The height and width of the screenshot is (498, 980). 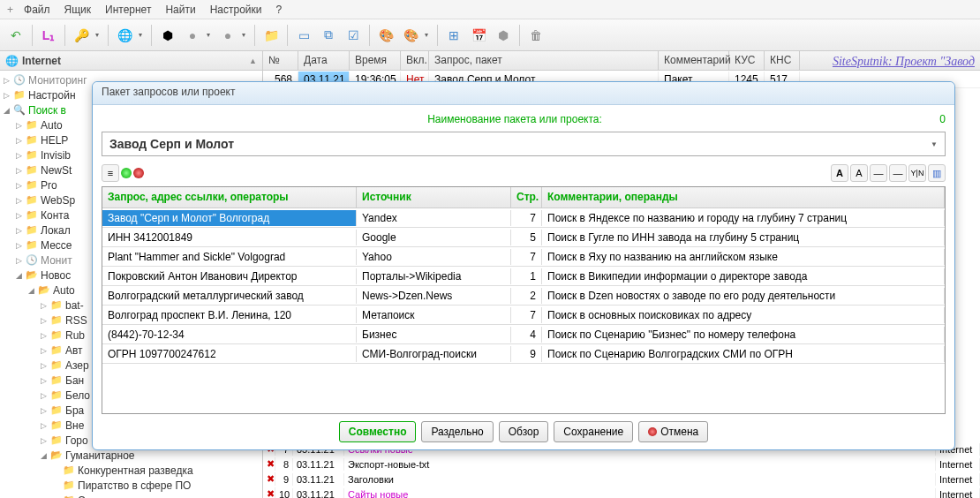 What do you see at coordinates (747, 60) in the screenshot?
I see `grid-col: КУС` at bounding box center [747, 60].